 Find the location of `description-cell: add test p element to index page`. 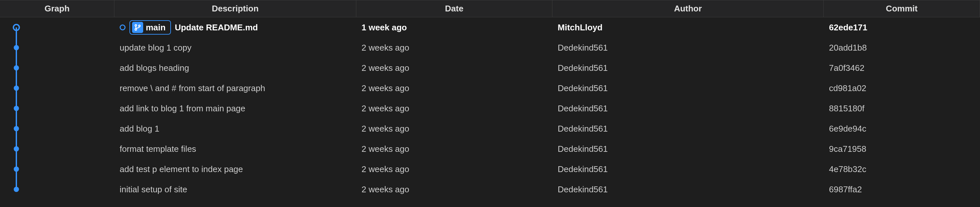

description-cell: add test p element to index page is located at coordinates (235, 169).